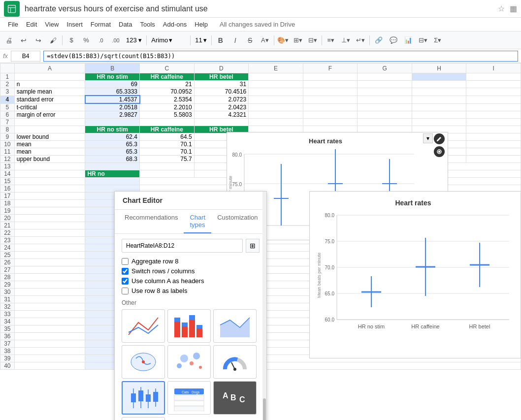  Describe the element at coordinates (143, 326) in the screenshot. I see `chart-type-line` at that location.